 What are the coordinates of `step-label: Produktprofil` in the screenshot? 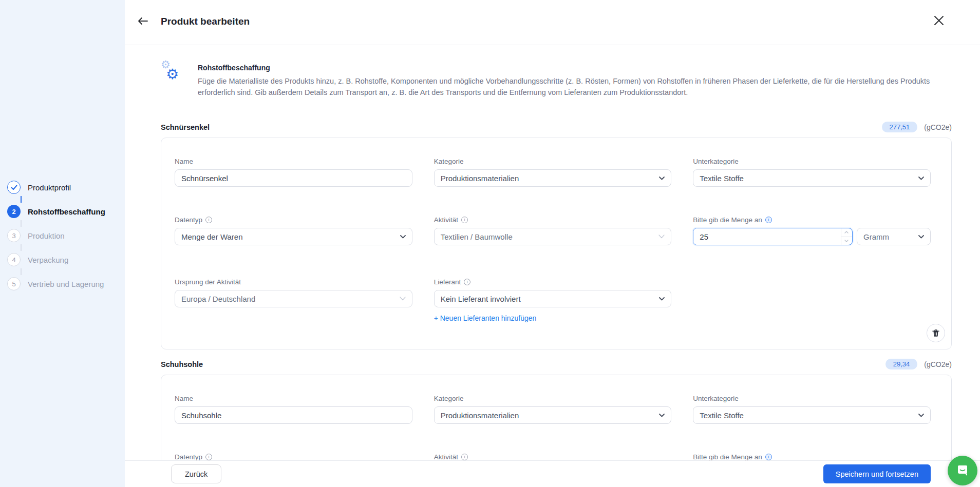 It's located at (49, 188).